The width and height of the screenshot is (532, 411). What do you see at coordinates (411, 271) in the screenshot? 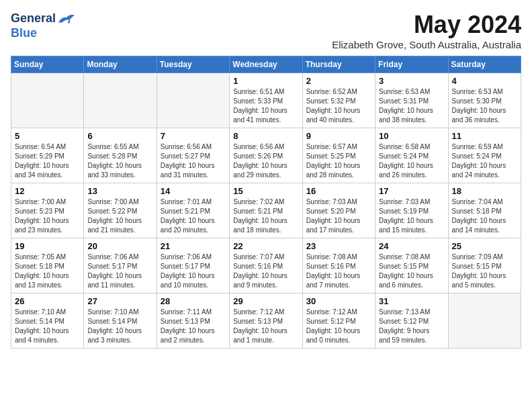
I see `day-info: Sunrise: 7:08 AM Sunset: 5:15 PM Dayligh…` at bounding box center [411, 271].